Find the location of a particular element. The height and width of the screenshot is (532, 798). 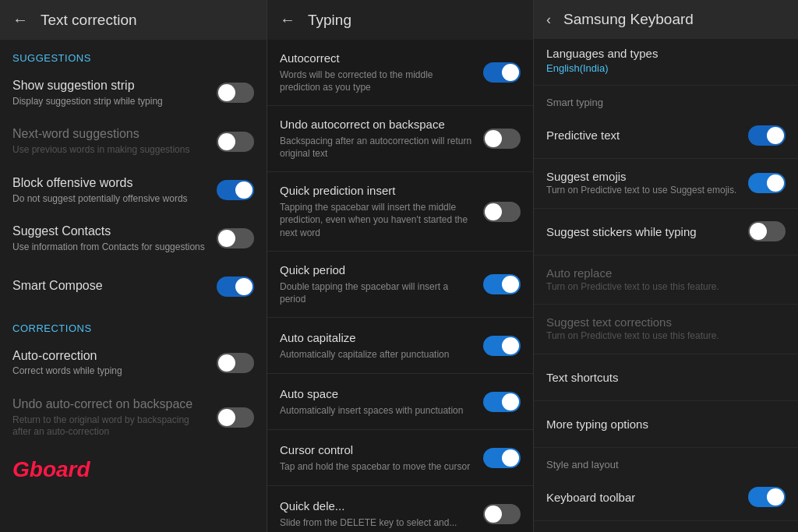

samsung-header: ‹ Samsung Keyboard is located at coordinates (666, 19).